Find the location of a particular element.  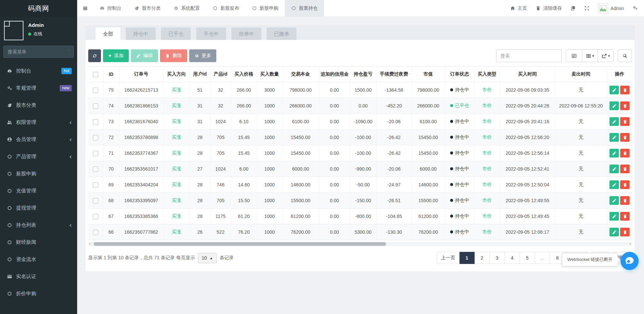

sidebar-item: 权限管理‹ is located at coordinates (39, 122).